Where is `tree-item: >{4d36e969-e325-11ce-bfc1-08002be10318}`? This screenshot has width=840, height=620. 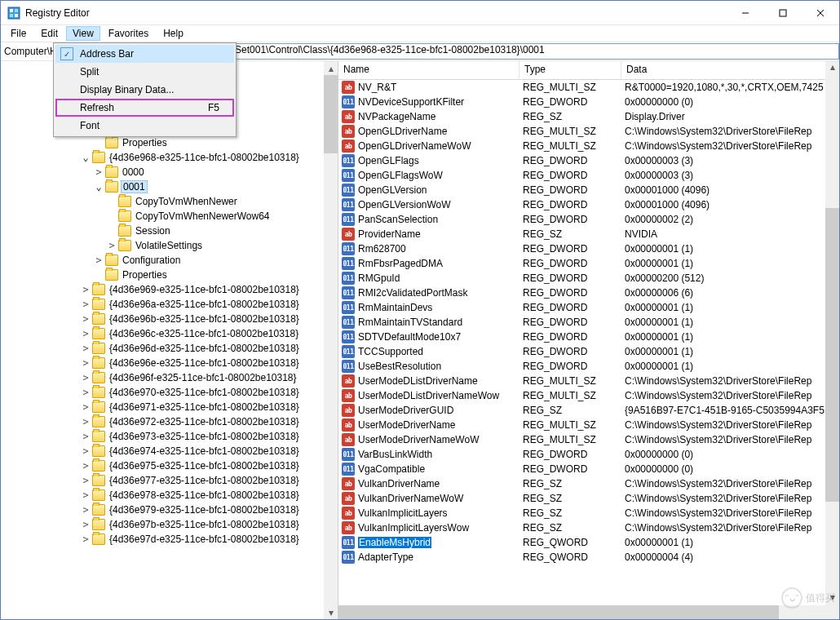
tree-item: >{4d36e969-e325-11ce-bfc1-08002be10318} is located at coordinates (170, 290).